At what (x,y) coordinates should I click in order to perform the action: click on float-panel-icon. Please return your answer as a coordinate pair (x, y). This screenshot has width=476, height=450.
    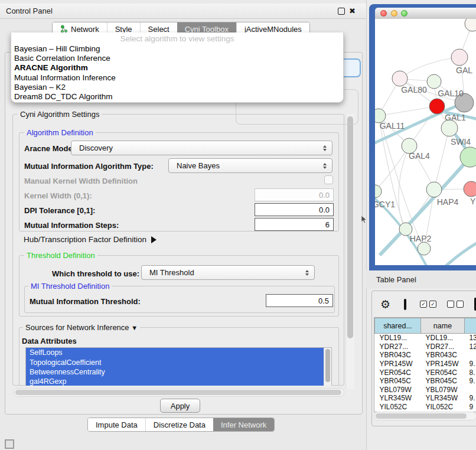
    Looking at the image, I should click on (341, 11).